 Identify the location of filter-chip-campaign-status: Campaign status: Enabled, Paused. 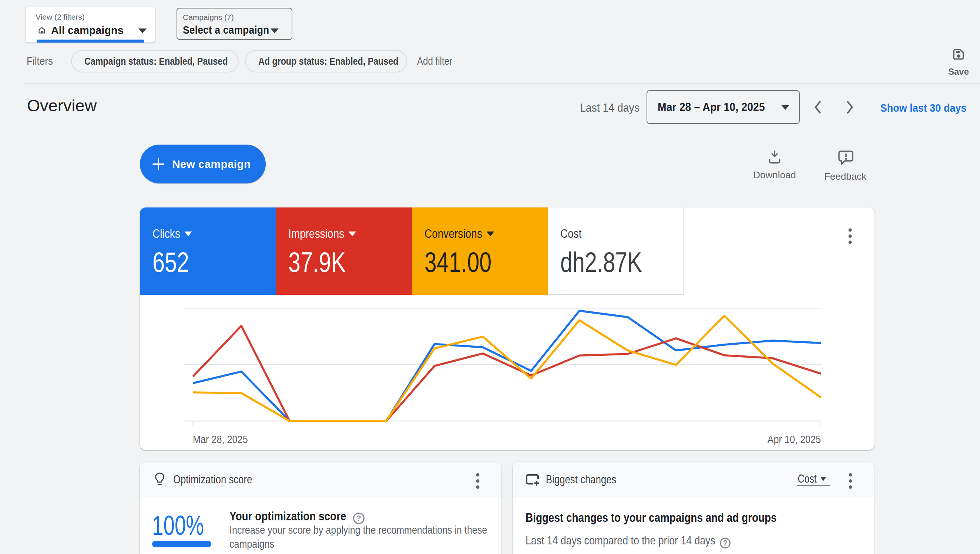
(155, 61).